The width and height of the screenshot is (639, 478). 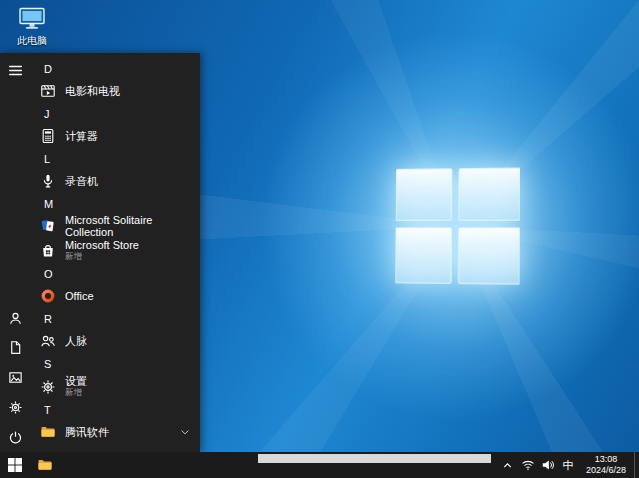 What do you see at coordinates (115, 318) in the screenshot?
I see `section-letter-r: R` at bounding box center [115, 318].